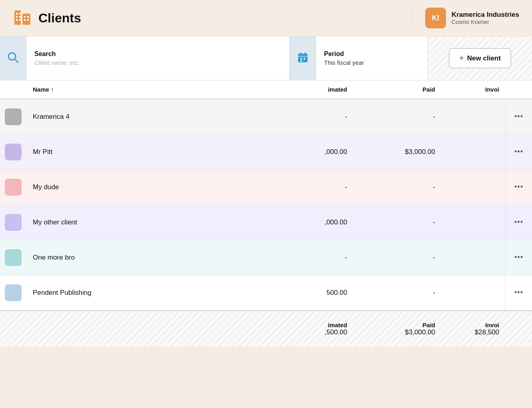  I want to click on search-placeholder: Client name, etc., so click(158, 62).